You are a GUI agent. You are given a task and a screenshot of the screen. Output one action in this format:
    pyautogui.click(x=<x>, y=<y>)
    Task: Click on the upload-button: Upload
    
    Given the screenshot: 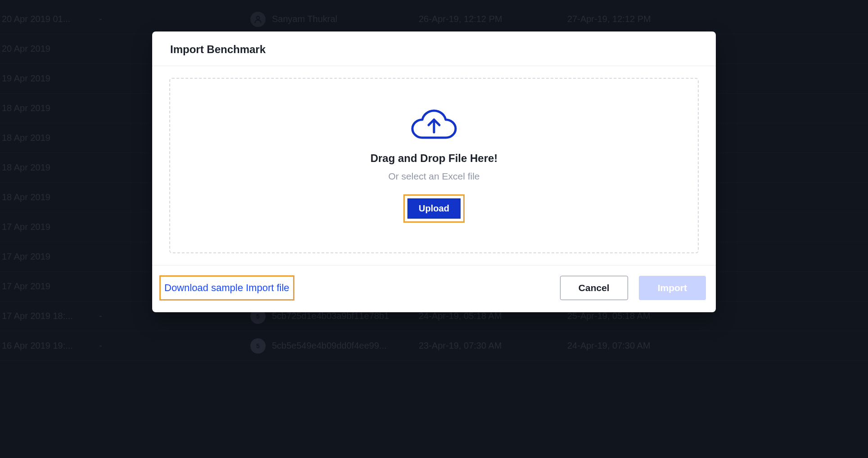 What is the action you would take?
    pyautogui.click(x=434, y=209)
    